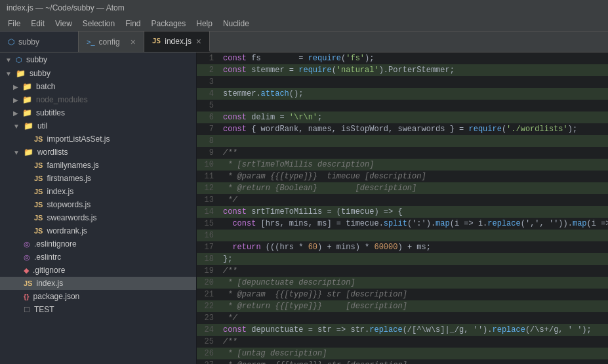  I want to click on line-content-19: /**, so click(415, 271).